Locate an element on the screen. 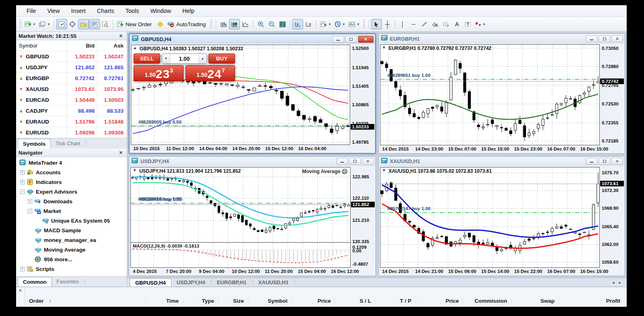  chart-window-xauusd-h1: M XAUUSD,H1 ✕ ▼XAUUSD,H1 1073.86 1075.02… is located at coordinates (502, 217).